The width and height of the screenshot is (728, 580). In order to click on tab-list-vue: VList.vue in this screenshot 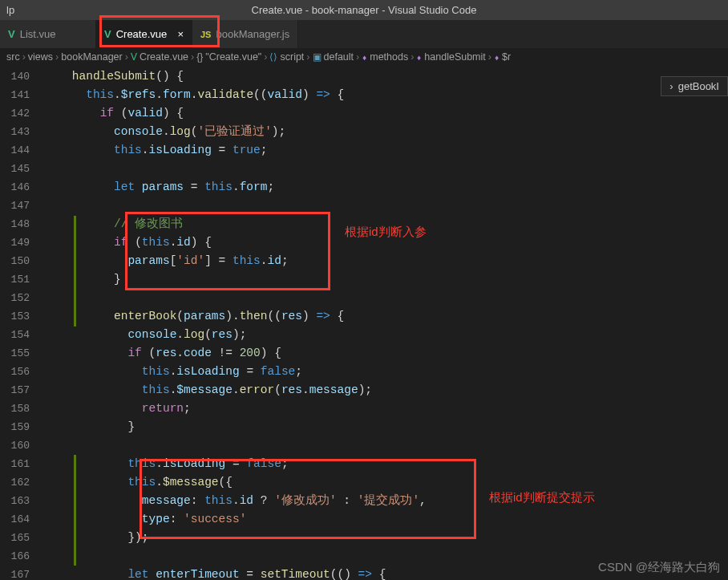, I will do `click(48, 34)`.